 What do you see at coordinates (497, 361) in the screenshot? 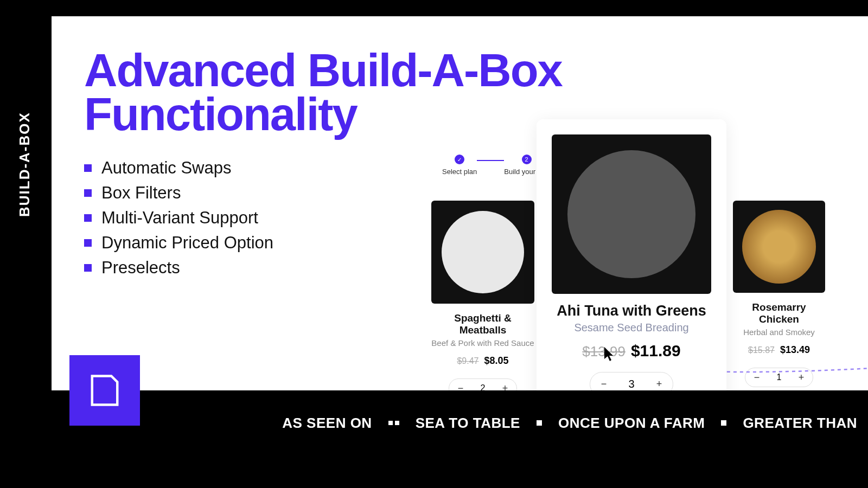
I see `new-price: $8.05` at bounding box center [497, 361].